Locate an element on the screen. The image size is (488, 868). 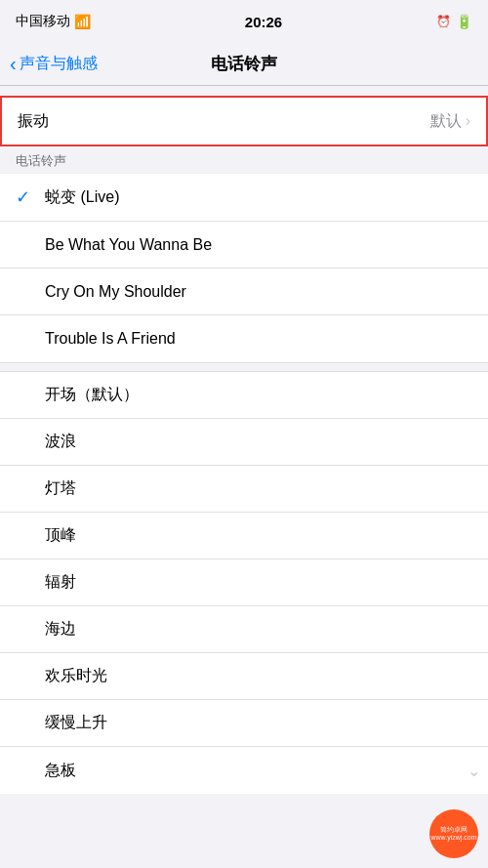
watermark-text: 简约卓网www.yizwj.com is located at coordinates (453, 834).